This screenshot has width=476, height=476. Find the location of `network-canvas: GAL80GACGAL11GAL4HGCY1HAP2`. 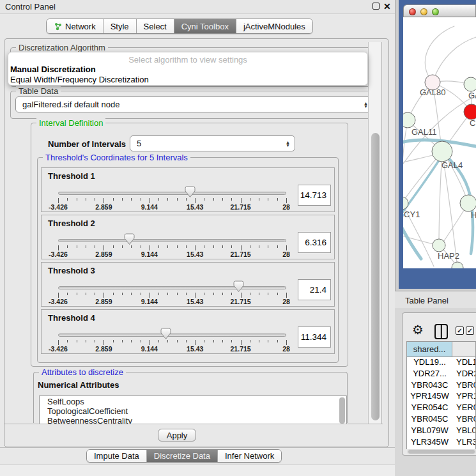

network-canvas: GAL80GACGAL11GAL4HGCY1HAP2 is located at coordinates (440, 143).